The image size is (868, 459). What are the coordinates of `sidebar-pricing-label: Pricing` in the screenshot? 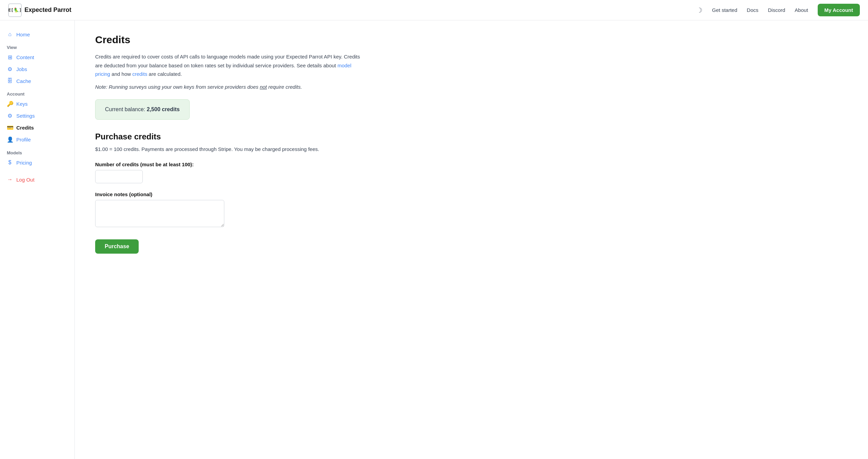 It's located at (24, 163).